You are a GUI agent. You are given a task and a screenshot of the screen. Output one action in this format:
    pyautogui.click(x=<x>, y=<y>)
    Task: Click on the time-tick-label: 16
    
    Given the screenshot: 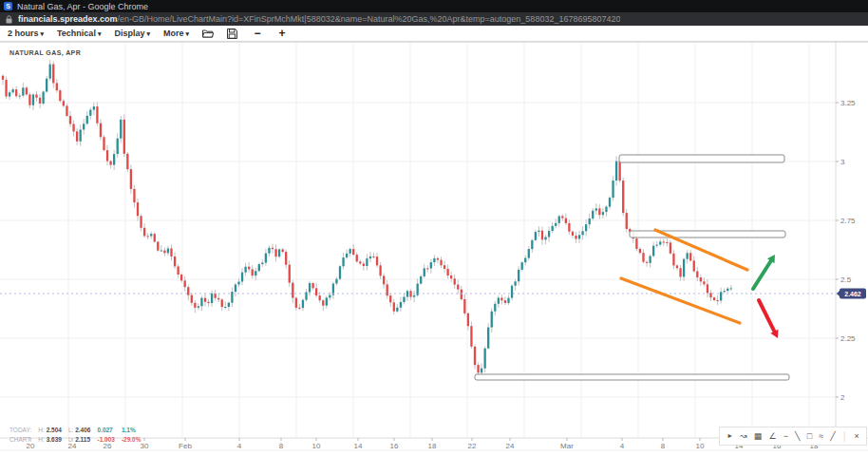 What is the action you would take?
    pyautogui.click(x=395, y=446)
    